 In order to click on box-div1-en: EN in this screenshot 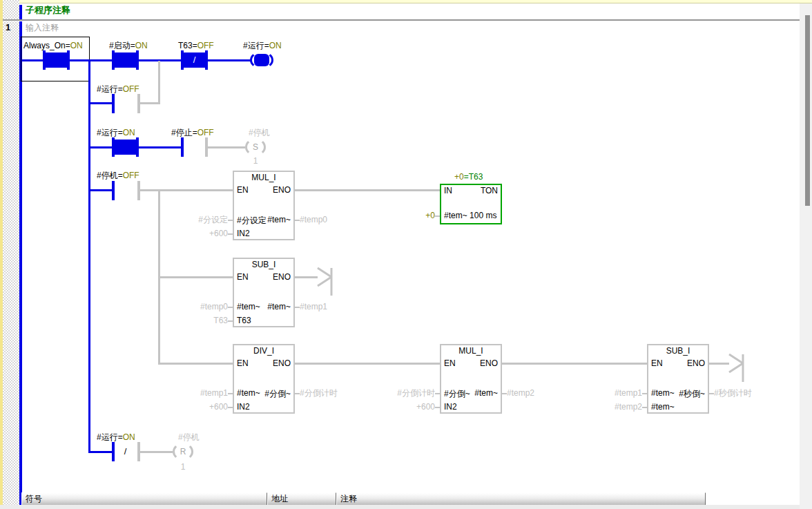, I will do `click(243, 363)`.